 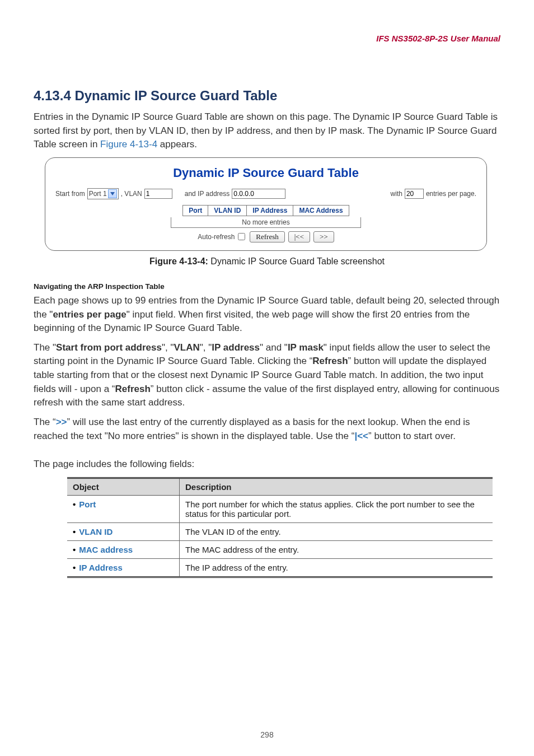 What do you see at coordinates (267, 96) in the screenshot?
I see `section-heading: 4.13.4 Dynamic IP Source Guard Table` at bounding box center [267, 96].